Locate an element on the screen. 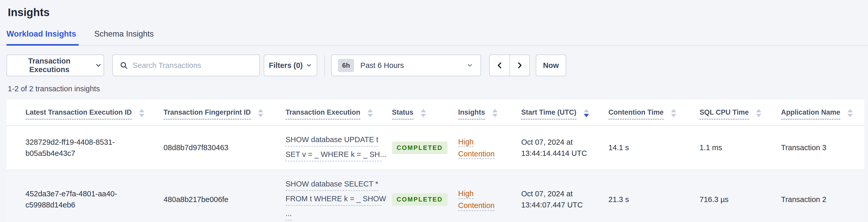  column-header-label: Contention Time is located at coordinates (636, 114).